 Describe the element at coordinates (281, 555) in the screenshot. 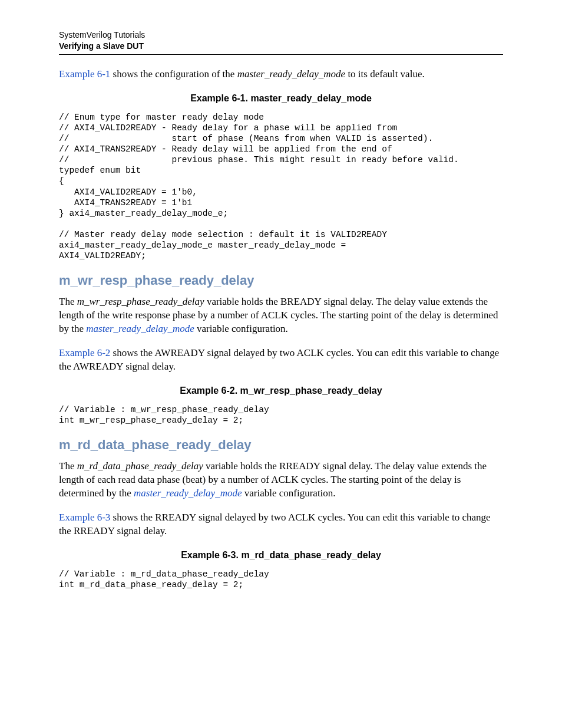

I see `example-3-title: Example 6-3. m_rd_data_phase_ready_delay` at that location.